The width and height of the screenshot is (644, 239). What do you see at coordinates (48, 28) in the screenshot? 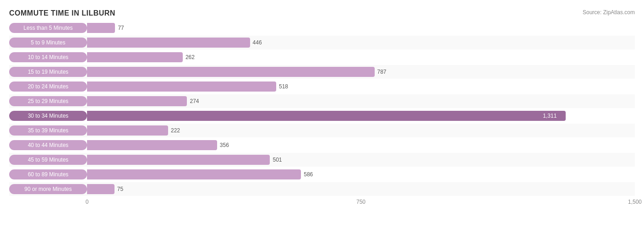
I see `bar-label: Less than 5 Minutes` at bounding box center [48, 28].